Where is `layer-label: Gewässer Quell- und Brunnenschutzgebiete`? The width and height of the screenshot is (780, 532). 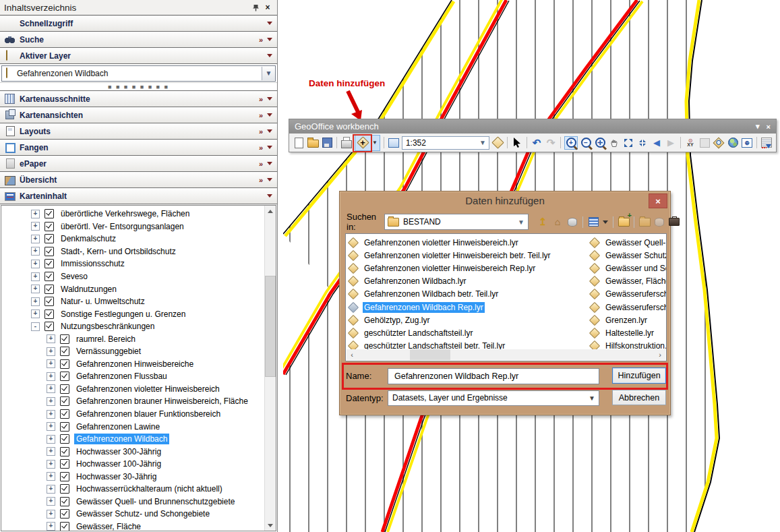 layer-label: Gewässer Quell- und Brunnenschutzgebiete is located at coordinates (155, 502).